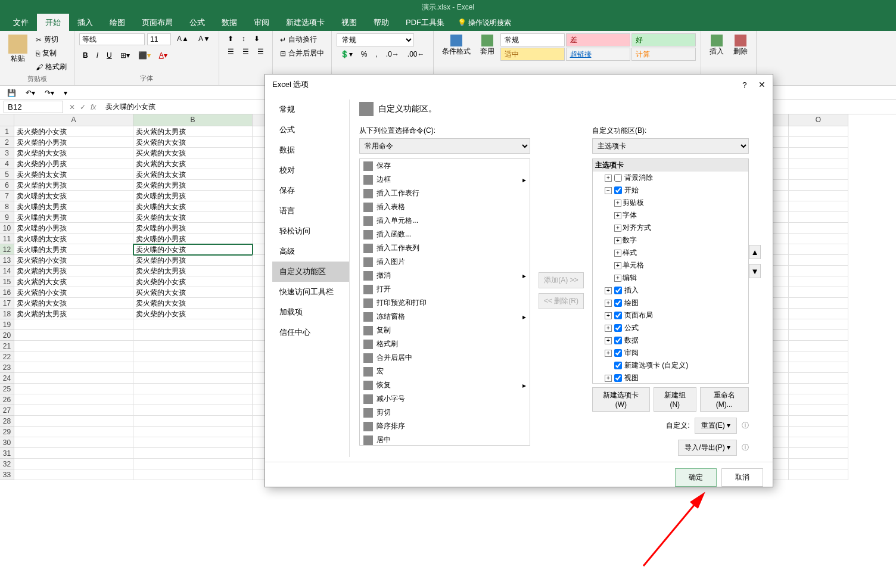  Describe the element at coordinates (7, 217) in the screenshot. I see `row-header: 9` at that location.